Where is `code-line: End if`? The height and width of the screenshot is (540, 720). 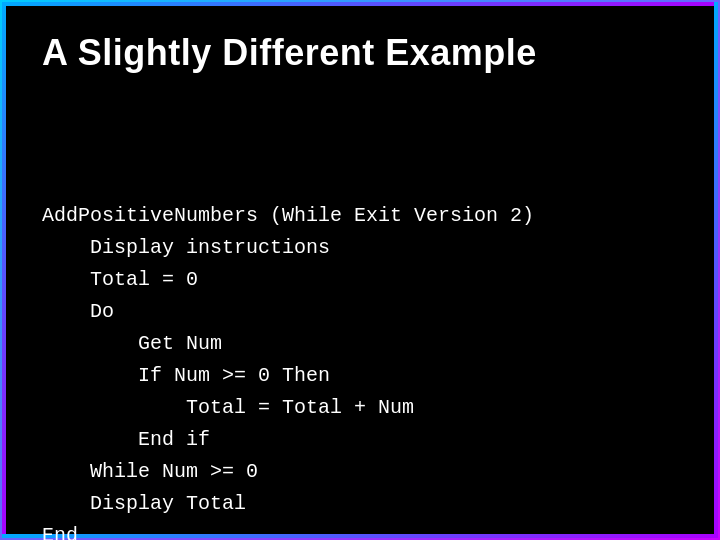
code-line: End if is located at coordinates (355, 440).